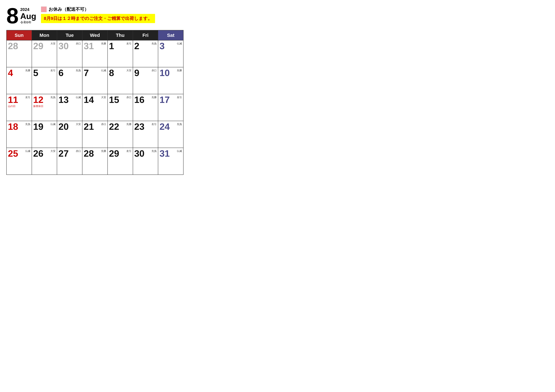  Describe the element at coordinates (95, 54) in the screenshot. I see `calendar-row: 2829大安30赤口31先勝1友引2先負3仏滅` at that location.